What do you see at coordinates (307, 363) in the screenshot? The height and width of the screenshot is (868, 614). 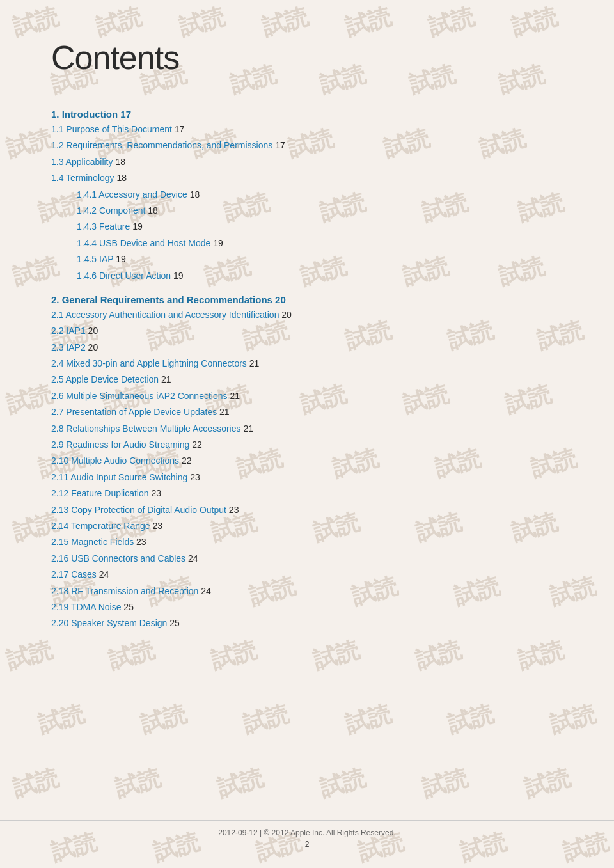 I see `toc-item: 2.4 Mixed 30-pin and Apple Lightning Con…` at bounding box center [307, 363].